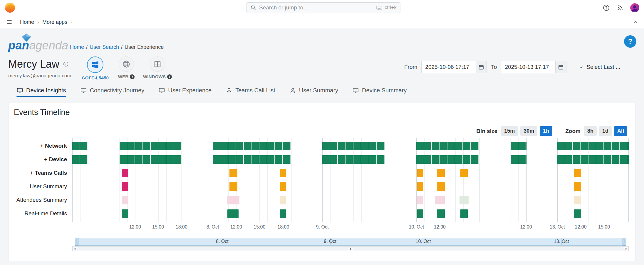  I want to click on bin-size-button-1h: 1h, so click(546, 131).